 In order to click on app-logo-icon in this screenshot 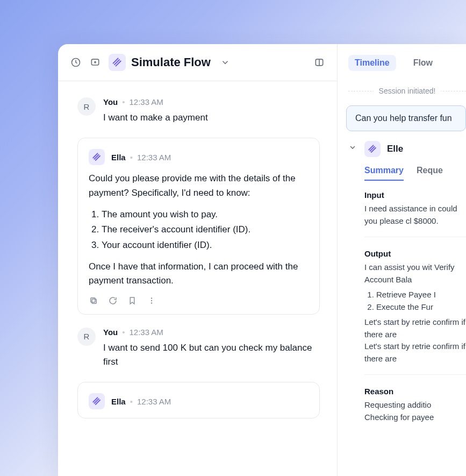, I will do `click(117, 62)`.